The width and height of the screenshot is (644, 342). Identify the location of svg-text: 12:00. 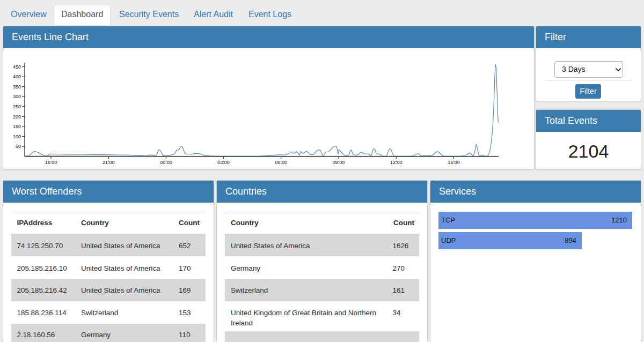
(396, 162).